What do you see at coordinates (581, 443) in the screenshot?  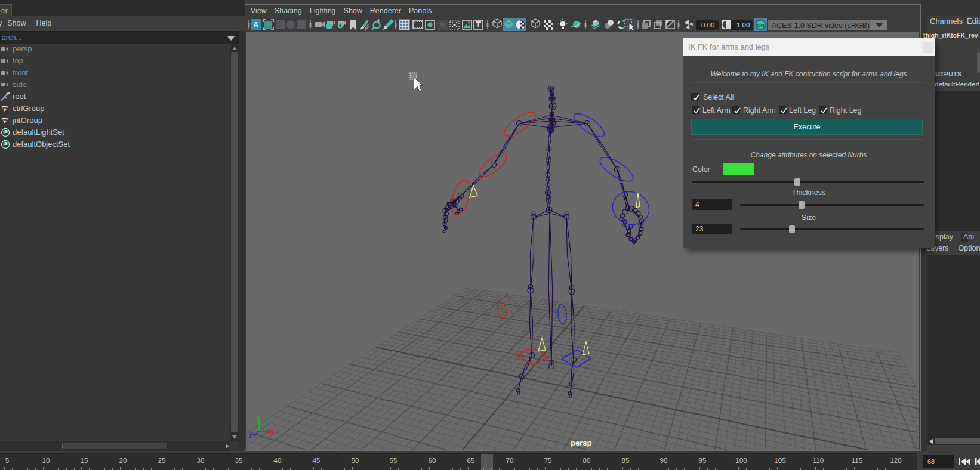 I see `svg-text: persp` at bounding box center [581, 443].